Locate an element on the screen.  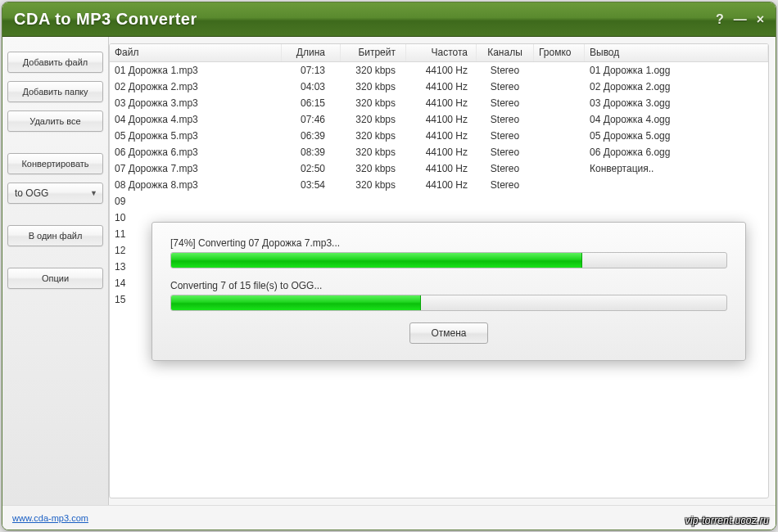
cell-length: 06:39 is located at coordinates (311, 136).